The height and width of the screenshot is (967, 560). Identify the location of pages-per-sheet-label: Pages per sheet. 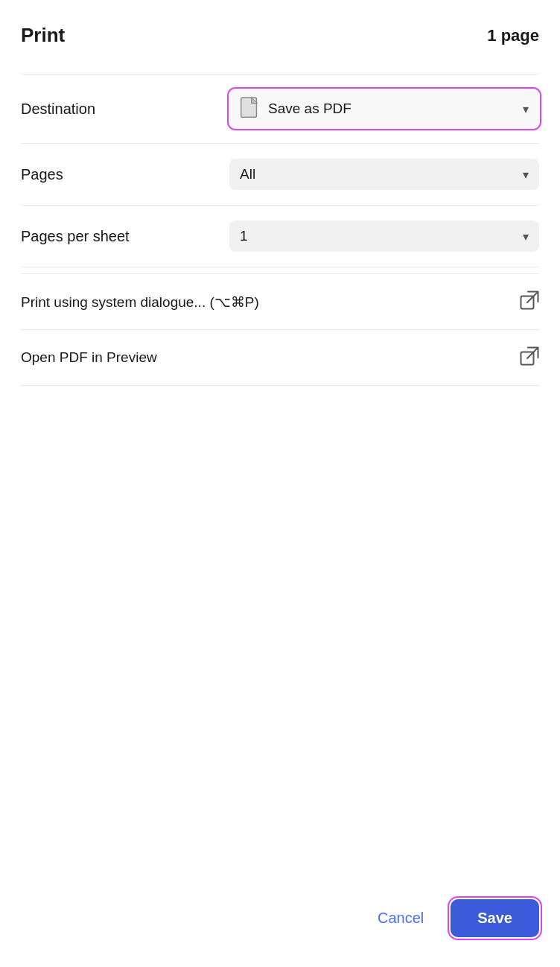
(125, 237).